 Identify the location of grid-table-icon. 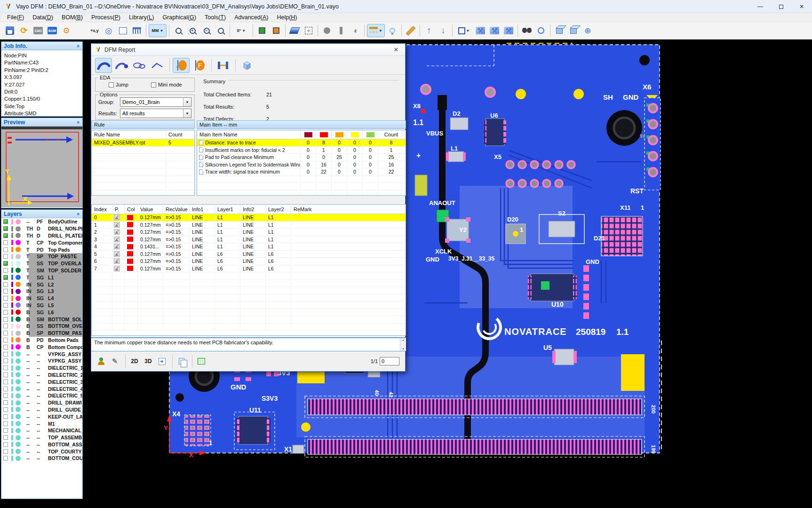
(123, 31).